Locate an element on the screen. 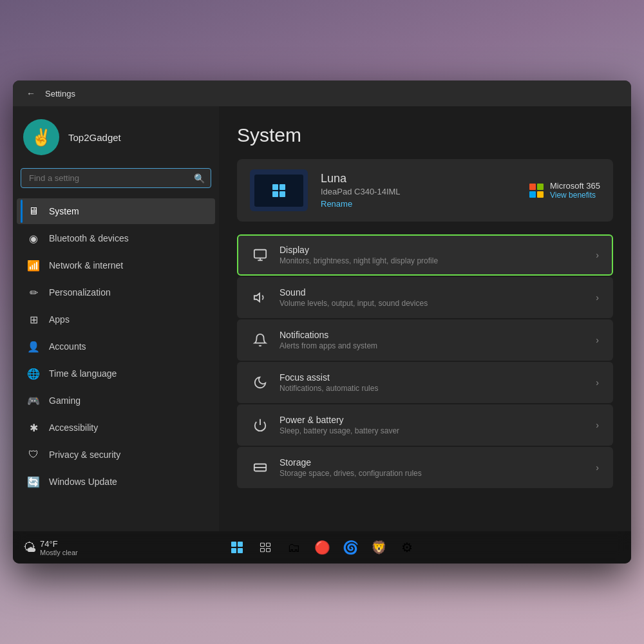 This screenshot has width=644, height=644. display-icon is located at coordinates (260, 255).